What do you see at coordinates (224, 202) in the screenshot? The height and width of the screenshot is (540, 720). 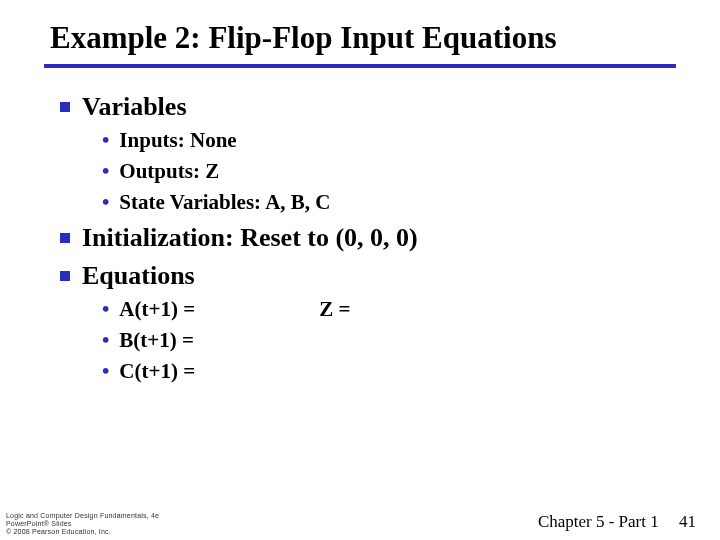 I see `state-vars-text: State Variables: A, B, C` at bounding box center [224, 202].